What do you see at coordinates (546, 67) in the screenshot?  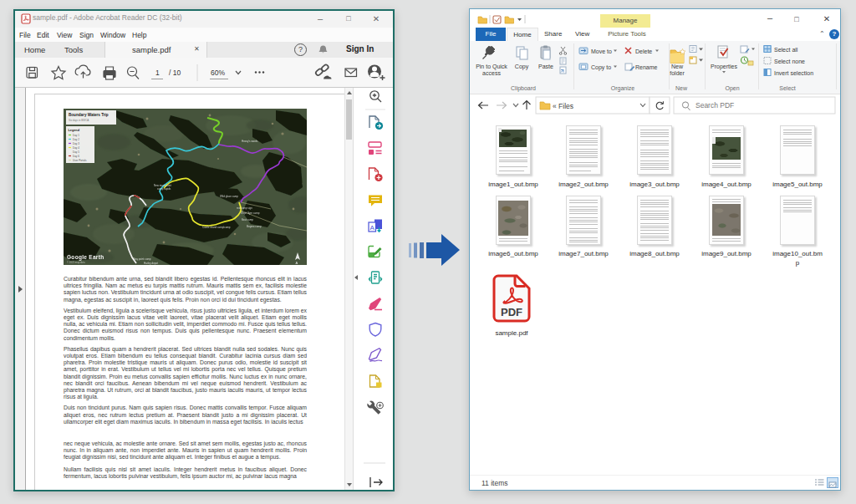 I see `svg-text: Paste` at bounding box center [546, 67].